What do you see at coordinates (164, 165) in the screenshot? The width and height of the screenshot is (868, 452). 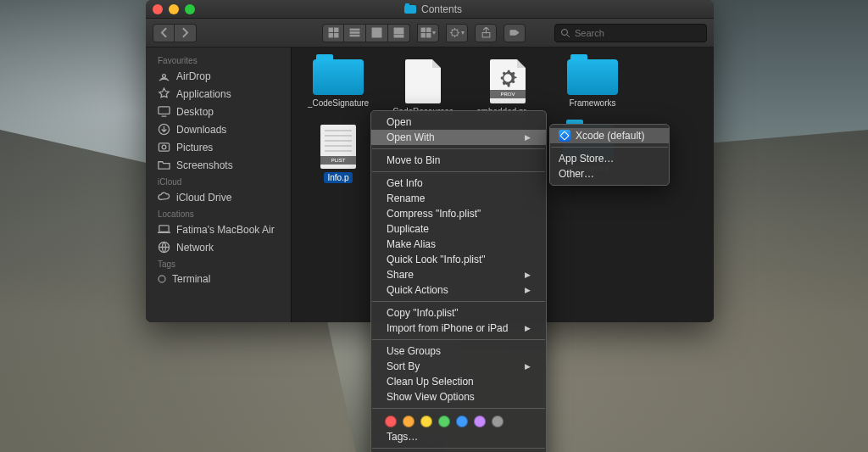 I see `folder-icon` at bounding box center [164, 165].